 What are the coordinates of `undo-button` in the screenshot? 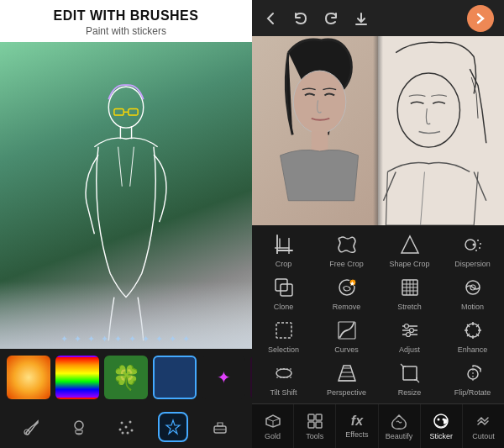 It's located at (301, 18).